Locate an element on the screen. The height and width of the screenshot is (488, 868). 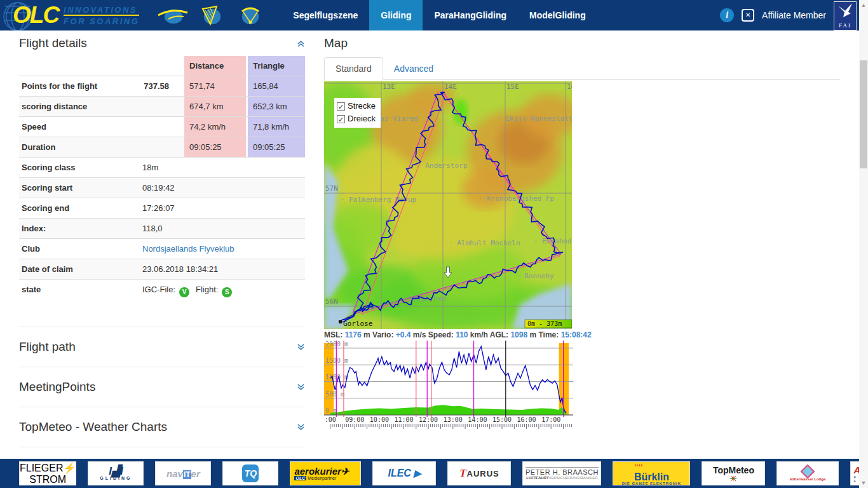
layer-toggle-strecke: ✓Strecke is located at coordinates (356, 106).